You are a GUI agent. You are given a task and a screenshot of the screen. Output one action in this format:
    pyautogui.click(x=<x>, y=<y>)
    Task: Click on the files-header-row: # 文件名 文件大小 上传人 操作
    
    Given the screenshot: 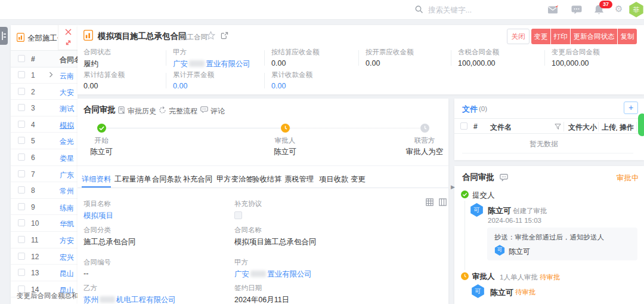 What is the action you would take?
    pyautogui.click(x=549, y=126)
    